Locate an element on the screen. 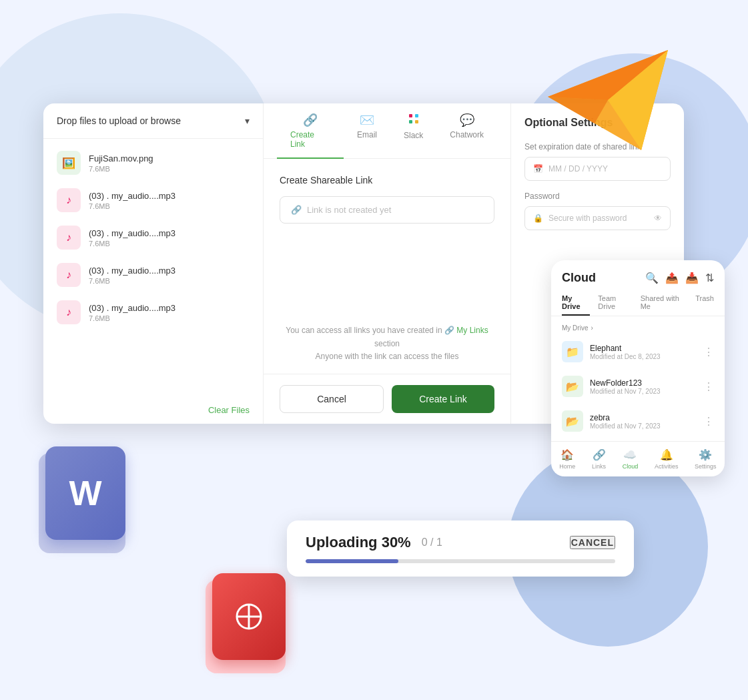 The width and height of the screenshot is (748, 700). link-content: Create Shareable Link 🔗 Link is not crea… is located at coordinates (387, 236).